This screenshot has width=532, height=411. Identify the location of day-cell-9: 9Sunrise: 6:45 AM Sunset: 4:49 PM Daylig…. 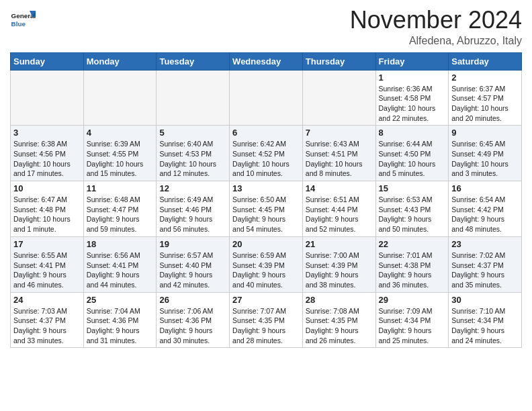
(485, 153).